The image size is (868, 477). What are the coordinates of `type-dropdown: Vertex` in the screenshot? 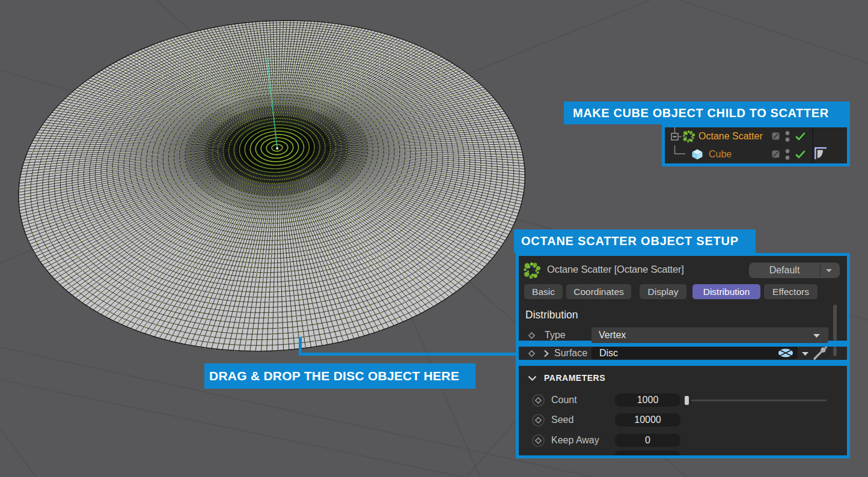 It's located at (710, 335).